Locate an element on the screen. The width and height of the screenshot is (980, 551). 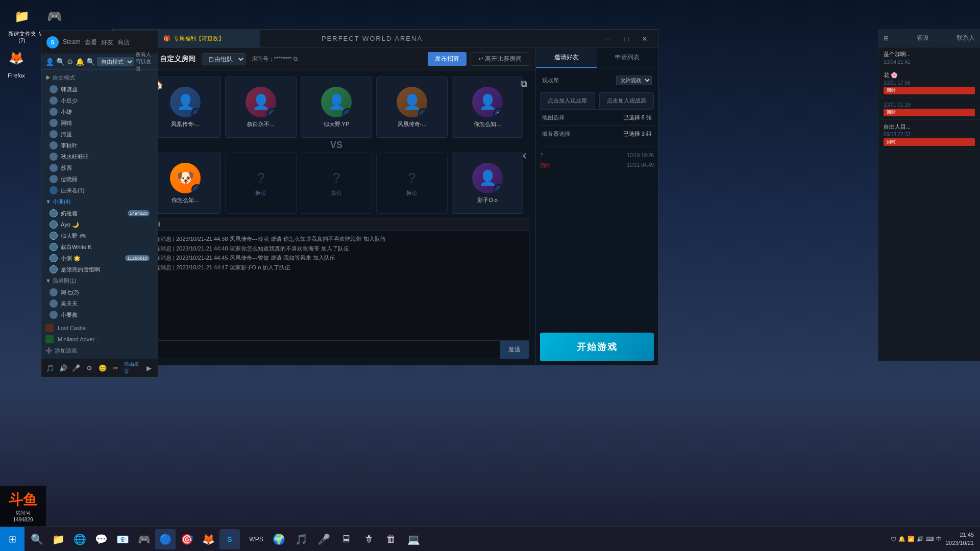
friend-liqiuye: 李秋叶 is located at coordinates (100, 145).